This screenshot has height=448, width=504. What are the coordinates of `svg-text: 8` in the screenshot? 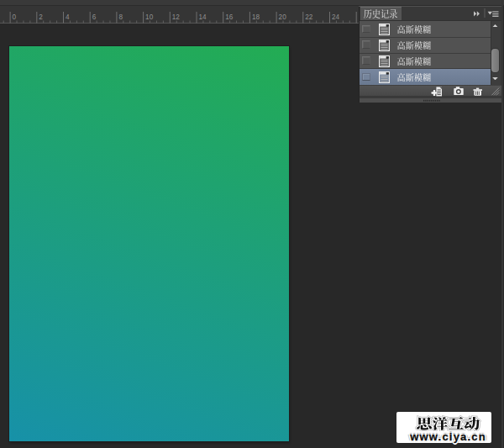 It's located at (121, 17).